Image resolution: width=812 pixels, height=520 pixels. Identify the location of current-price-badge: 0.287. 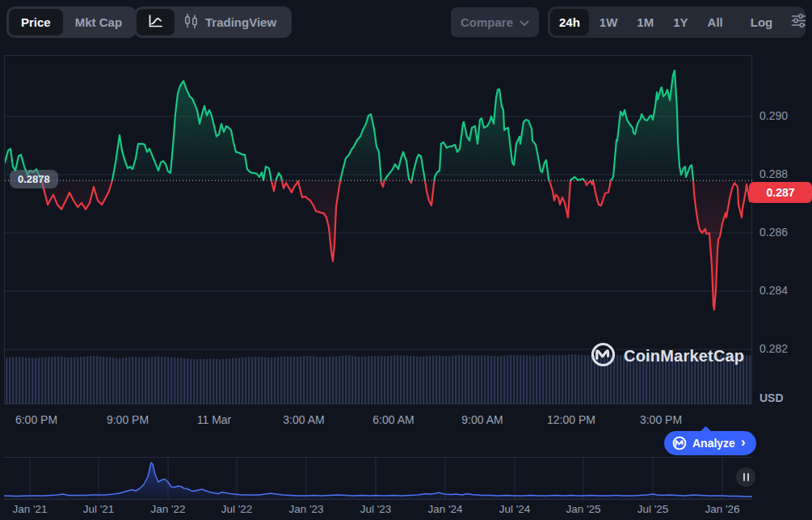
(780, 192).